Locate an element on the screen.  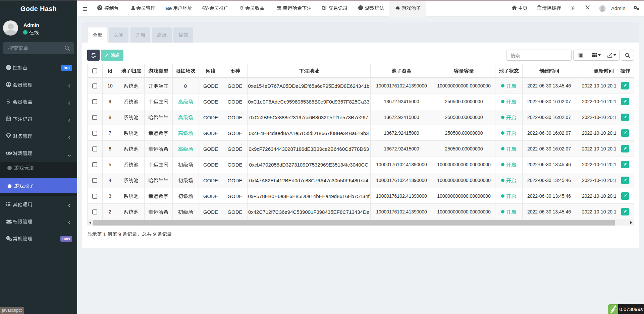
svg-text: A is located at coordinates (574, 9).